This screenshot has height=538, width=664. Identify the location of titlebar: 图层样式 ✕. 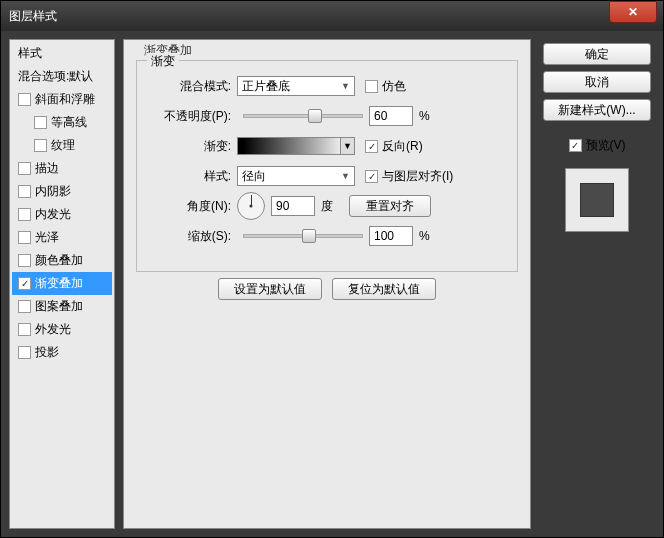
(332, 16).